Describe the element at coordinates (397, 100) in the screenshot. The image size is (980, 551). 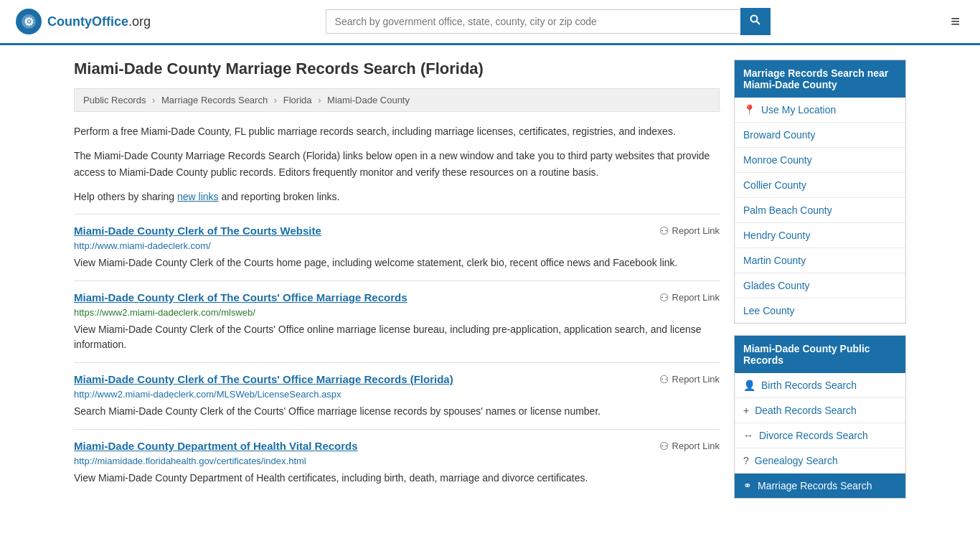
I see `breadcrumb: Public Records › Marriage Records Search…` at that location.